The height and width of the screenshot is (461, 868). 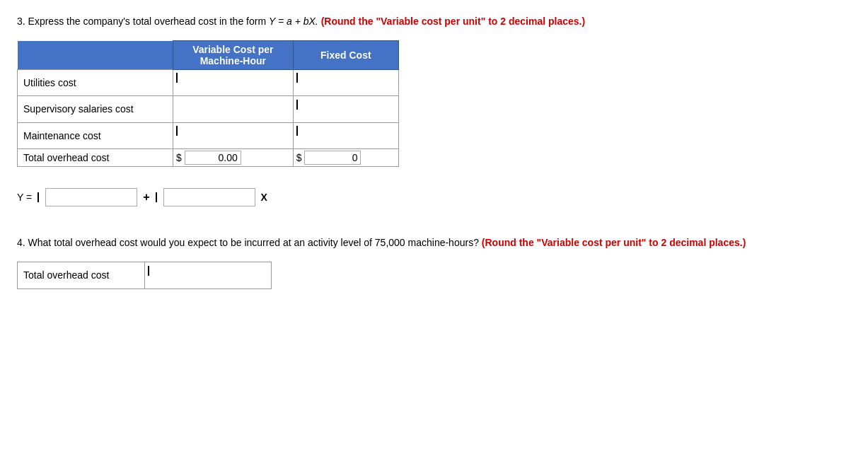 What do you see at coordinates (208, 136) in the screenshot?
I see `maintenance-row: Maintenance cost` at bounding box center [208, 136].